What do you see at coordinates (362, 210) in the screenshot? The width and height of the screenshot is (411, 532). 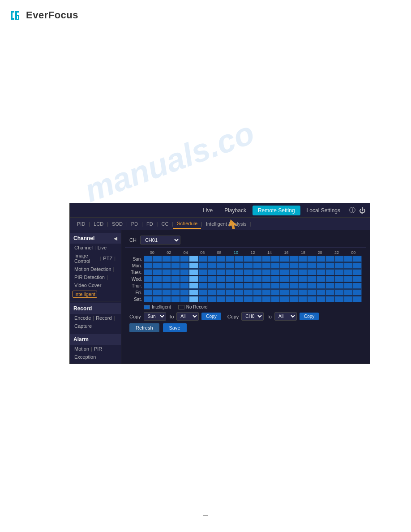 I see `power-icon: ⏻` at bounding box center [362, 210].